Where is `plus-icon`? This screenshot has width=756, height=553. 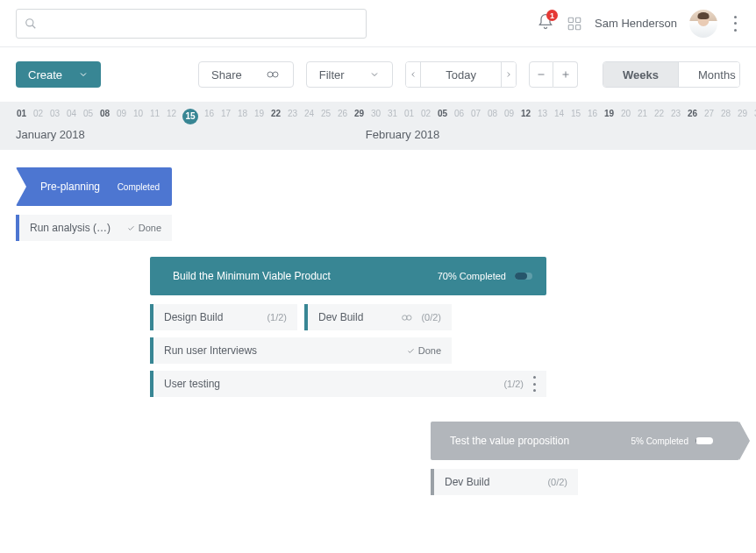 plus-icon is located at coordinates (566, 74).